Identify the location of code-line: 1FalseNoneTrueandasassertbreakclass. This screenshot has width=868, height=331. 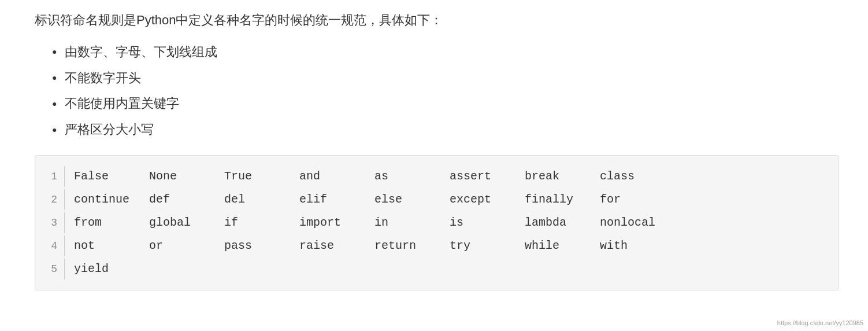
(437, 176).